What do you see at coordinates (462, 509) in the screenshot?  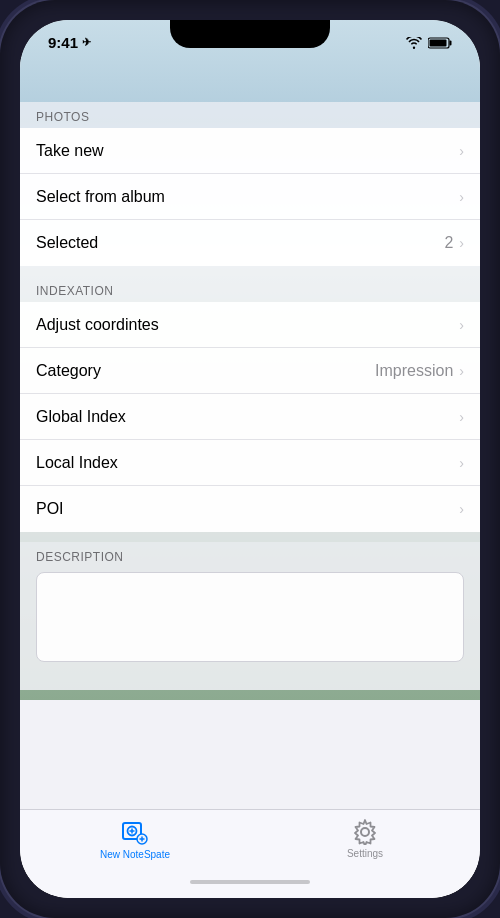 I see `poi-right: ›` at bounding box center [462, 509].